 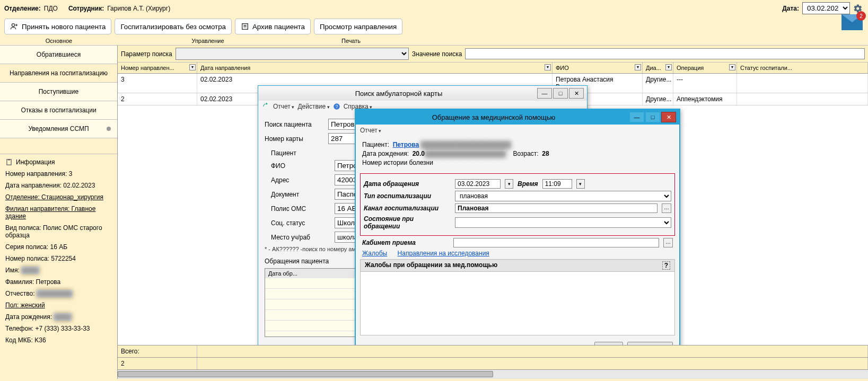 I want to click on dialog-titlebar: Поиск амбулаторной карты — □ ✕, so click(x=423, y=93).